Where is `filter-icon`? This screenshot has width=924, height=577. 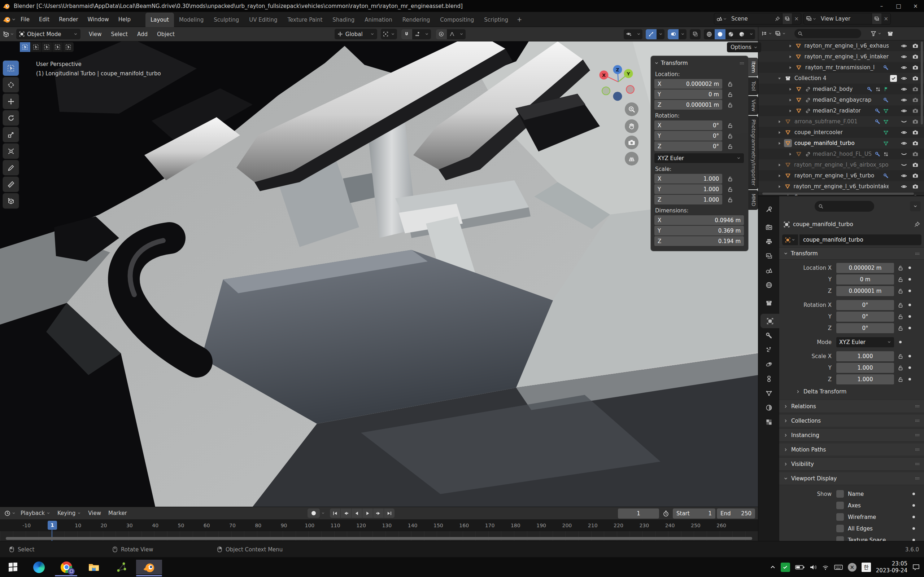 filter-icon is located at coordinates (874, 34).